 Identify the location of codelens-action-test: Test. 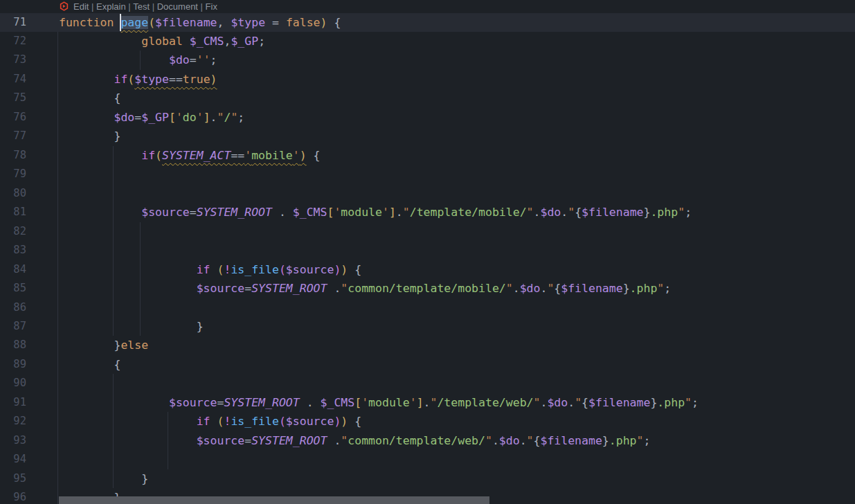
(141, 7).